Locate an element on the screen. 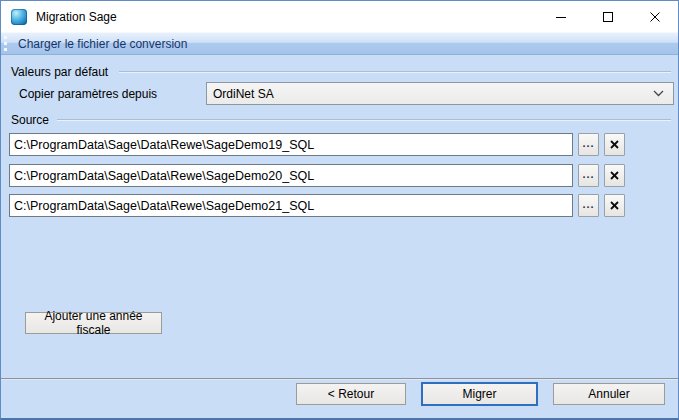 The image size is (679, 420). titlebar: Migration Sage is located at coordinates (340, 16).